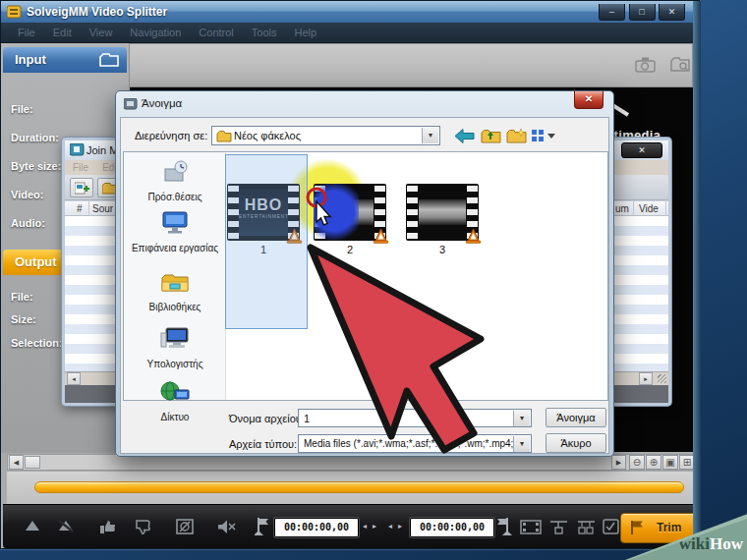 The image size is (747, 560). I want to click on views-icon, so click(545, 136).